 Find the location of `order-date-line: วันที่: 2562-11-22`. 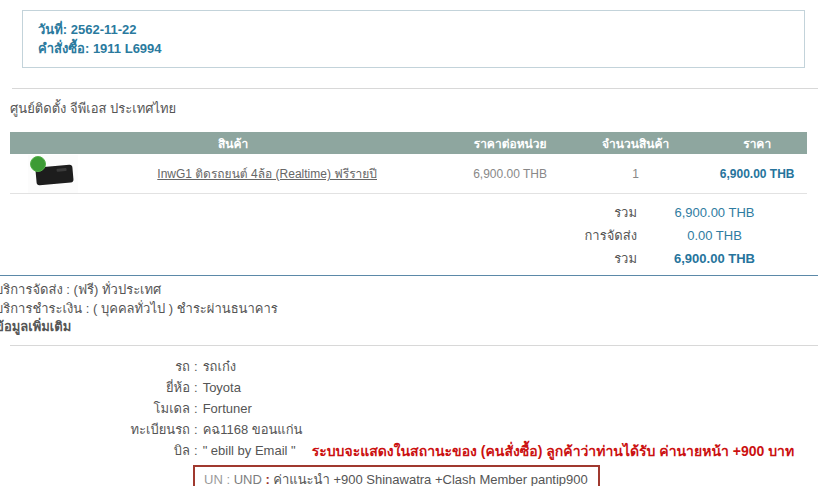

order-date-line: วันที่: 2562-11-22 is located at coordinates (414, 30).